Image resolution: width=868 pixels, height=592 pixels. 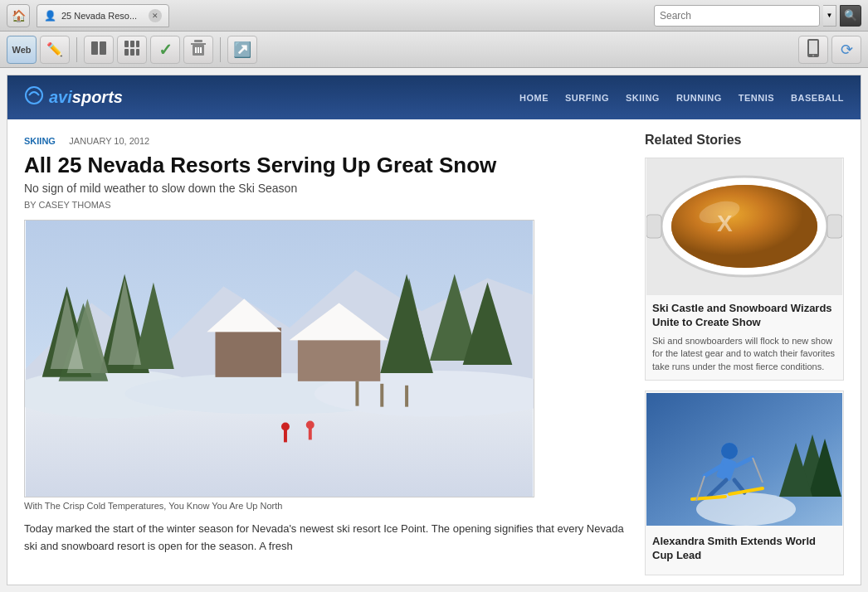 I want to click on columns-icon, so click(x=99, y=50).